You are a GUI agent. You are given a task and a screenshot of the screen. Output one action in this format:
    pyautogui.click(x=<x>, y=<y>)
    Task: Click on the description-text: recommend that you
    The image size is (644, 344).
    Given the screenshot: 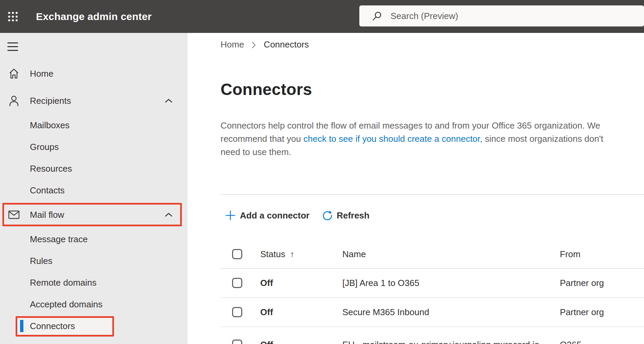 What is the action you would take?
    pyautogui.click(x=262, y=139)
    